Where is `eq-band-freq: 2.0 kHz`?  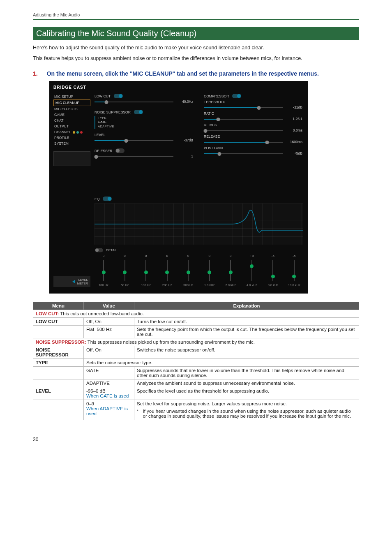
eq-band-freq: 2.0 kHz is located at coordinates (231, 285).